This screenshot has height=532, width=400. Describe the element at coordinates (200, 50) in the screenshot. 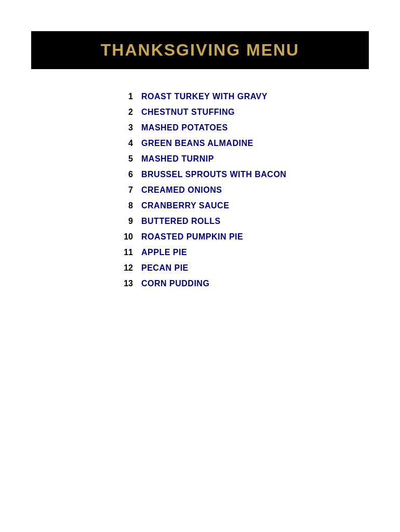

I see `header-banner: THANKSGIVING MENU` at that location.